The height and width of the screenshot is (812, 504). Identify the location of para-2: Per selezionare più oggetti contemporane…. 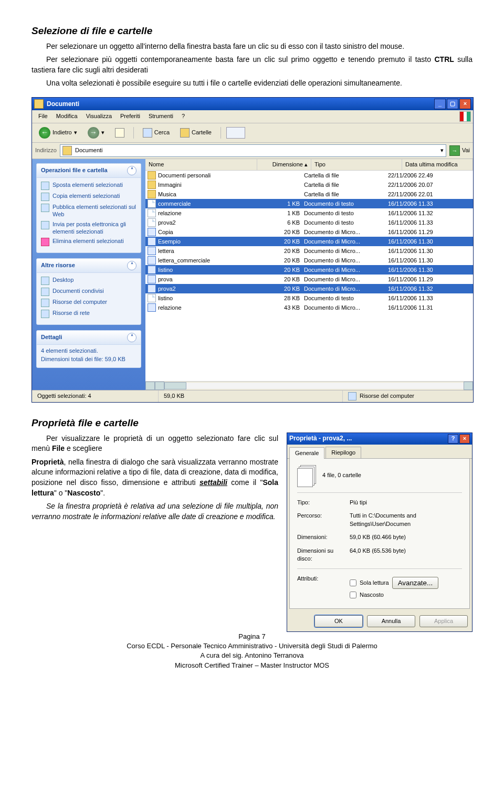
(252, 65).